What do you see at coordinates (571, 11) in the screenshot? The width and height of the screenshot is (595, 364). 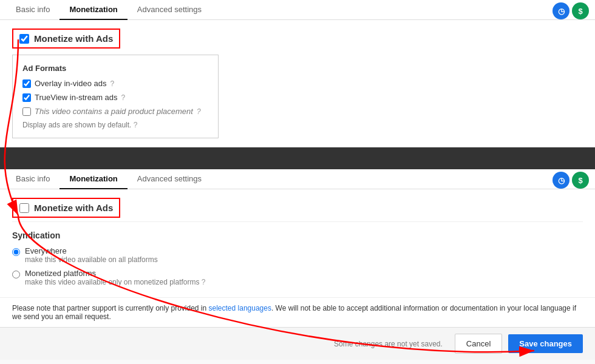 I see `tab-icons: ◷ $` at bounding box center [571, 11].